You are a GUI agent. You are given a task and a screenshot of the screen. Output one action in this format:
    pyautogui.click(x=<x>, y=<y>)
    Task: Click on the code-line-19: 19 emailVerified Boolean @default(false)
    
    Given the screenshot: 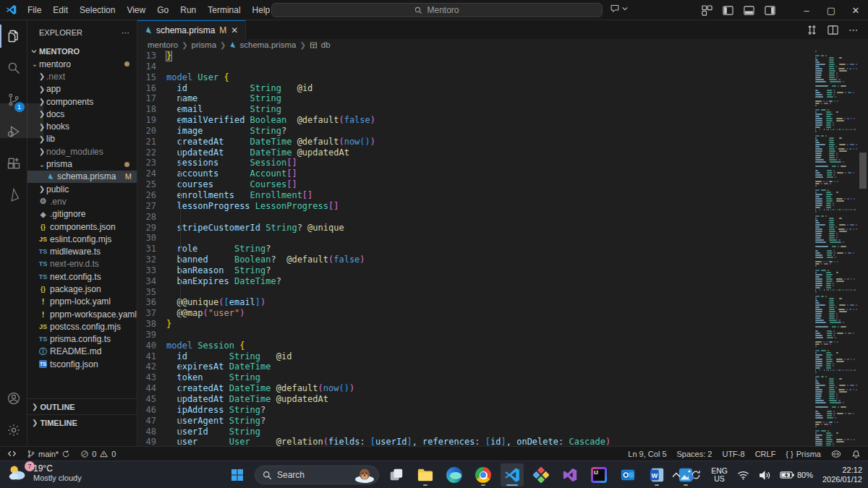 What is the action you would take?
    pyautogui.click(x=476, y=120)
    